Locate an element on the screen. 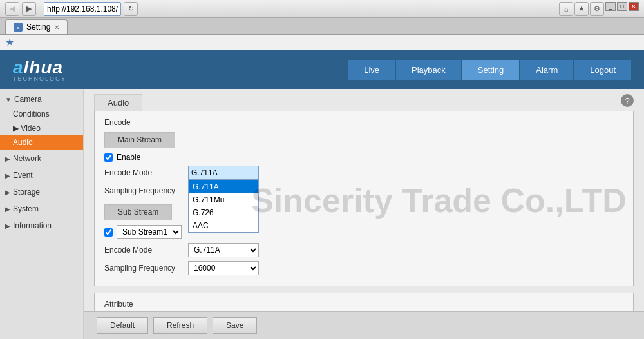 Image resolution: width=644 pixels, height=339 pixels. sidebar-event-label: Event is located at coordinates (23, 175).